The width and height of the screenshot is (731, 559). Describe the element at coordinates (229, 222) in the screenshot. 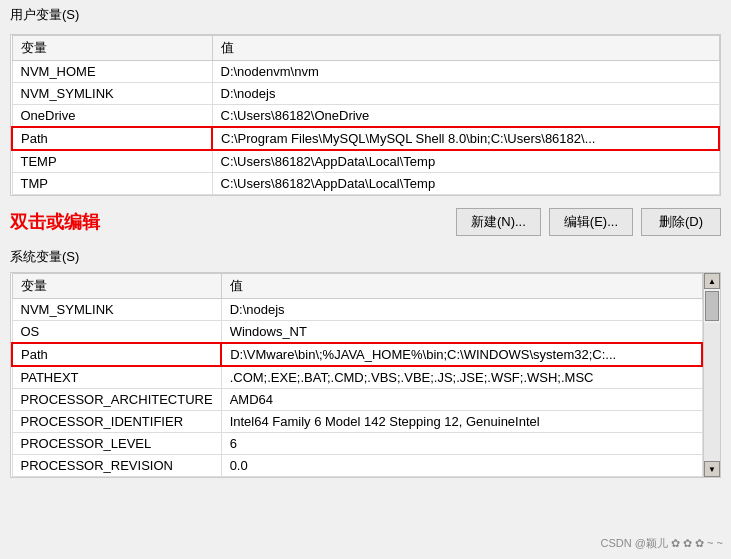

I see `hint-text: 双击或编辑` at that location.